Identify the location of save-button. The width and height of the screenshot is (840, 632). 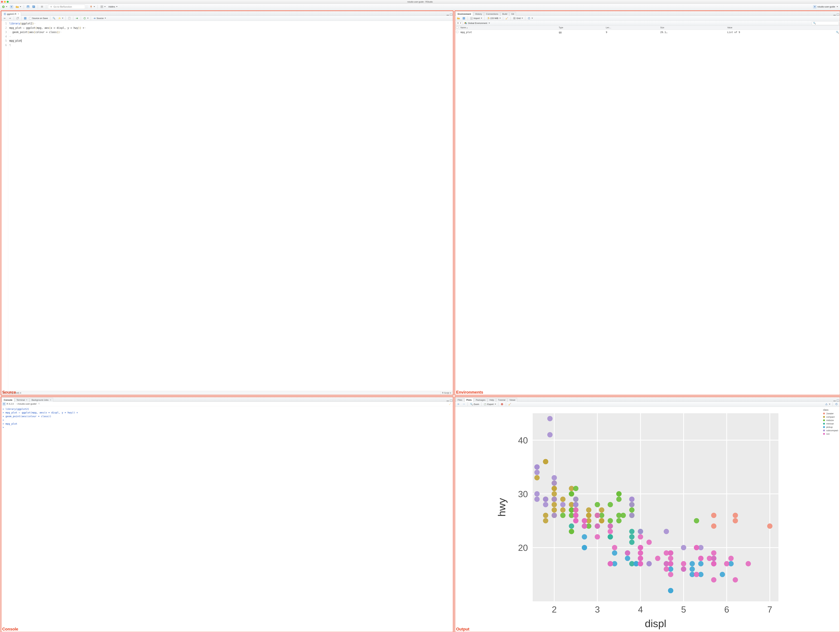
(28, 7).